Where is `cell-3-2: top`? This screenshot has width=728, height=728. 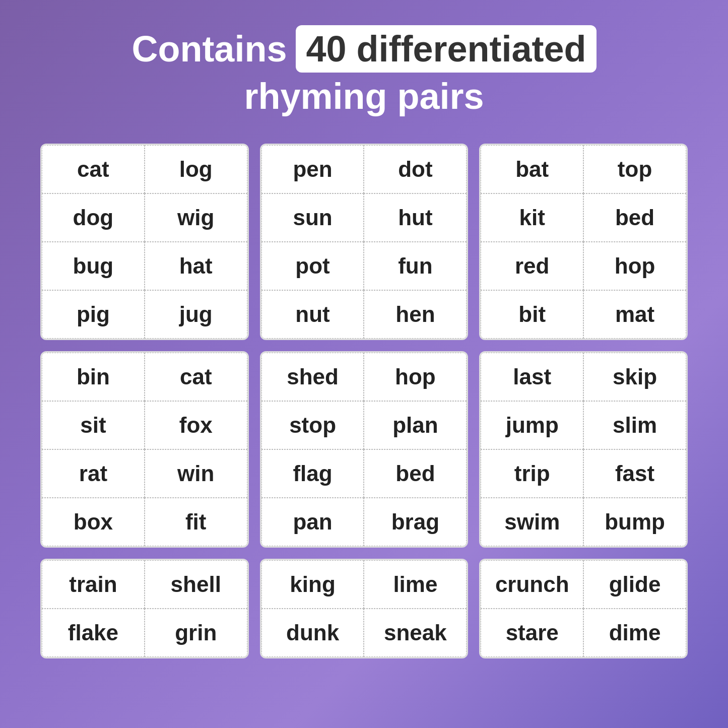 cell-3-2: top is located at coordinates (635, 169).